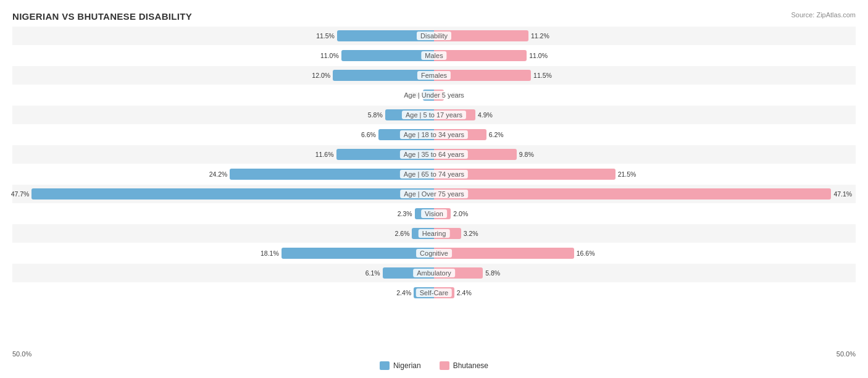 Image resolution: width=868 pixels, height=378 pixels. What do you see at coordinates (434, 115) in the screenshot?
I see `table-row: 5.8% 4.9% Age | 5 to 17 years` at bounding box center [434, 115].